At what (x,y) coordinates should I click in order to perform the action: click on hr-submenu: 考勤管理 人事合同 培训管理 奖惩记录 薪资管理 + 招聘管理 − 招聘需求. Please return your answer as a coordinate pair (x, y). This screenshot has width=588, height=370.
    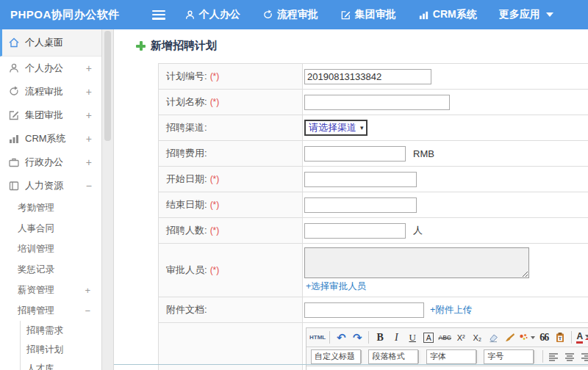
    Looking at the image, I should click on (51, 283).